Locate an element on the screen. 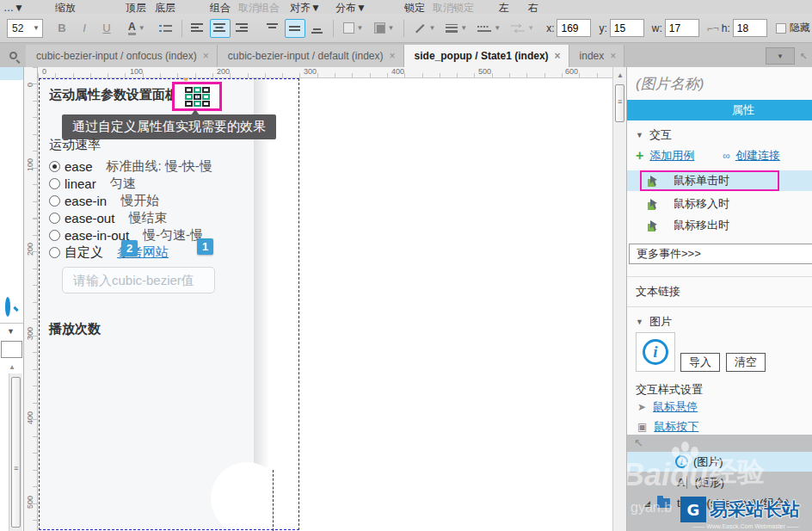 The image size is (812, 531). tab-cubic-bezier-onfocus: cubic-bezier-input / onfocus (index) × is located at coordinates (122, 56).